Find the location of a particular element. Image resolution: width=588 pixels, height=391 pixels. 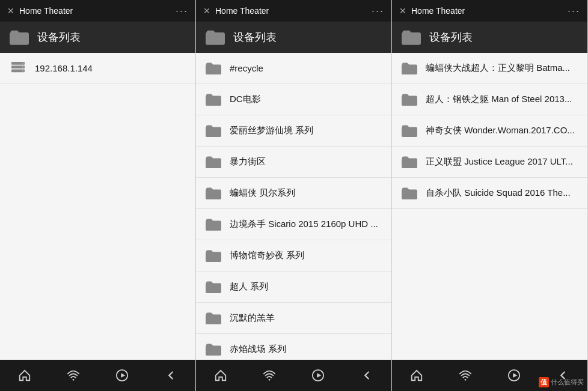

item-label: DC电影 is located at coordinates (245, 100).